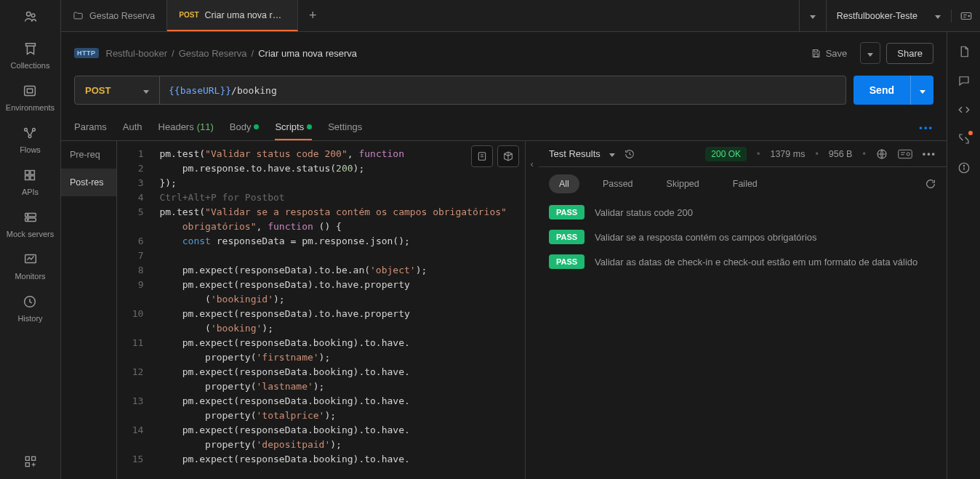 This screenshot has width=980, height=479. What do you see at coordinates (888, 16) in the screenshot?
I see `environment-selector: Restfulbooker-Teste` at bounding box center [888, 16].